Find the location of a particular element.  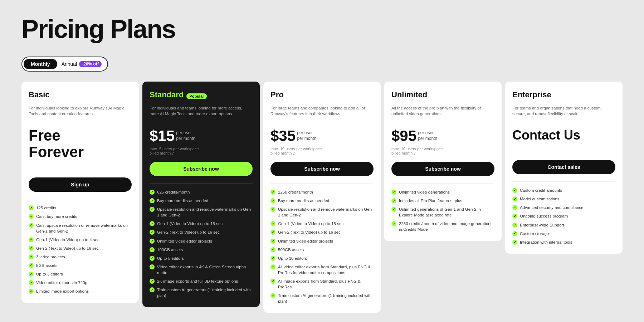

feature-item: 3 video projects is located at coordinates (80, 257).